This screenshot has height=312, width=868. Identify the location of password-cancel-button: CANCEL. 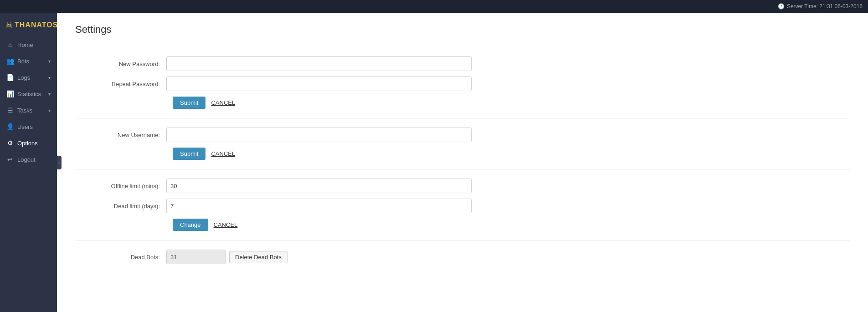
(223, 103).